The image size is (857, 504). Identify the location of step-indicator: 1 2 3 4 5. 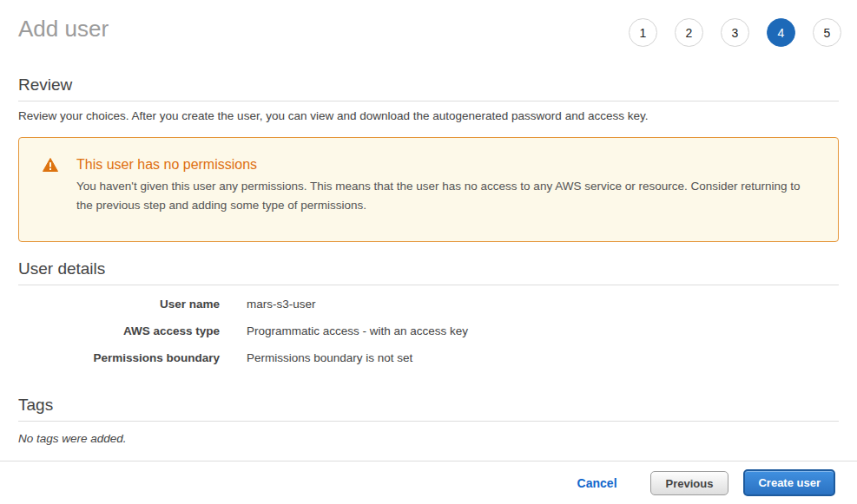
(735, 33).